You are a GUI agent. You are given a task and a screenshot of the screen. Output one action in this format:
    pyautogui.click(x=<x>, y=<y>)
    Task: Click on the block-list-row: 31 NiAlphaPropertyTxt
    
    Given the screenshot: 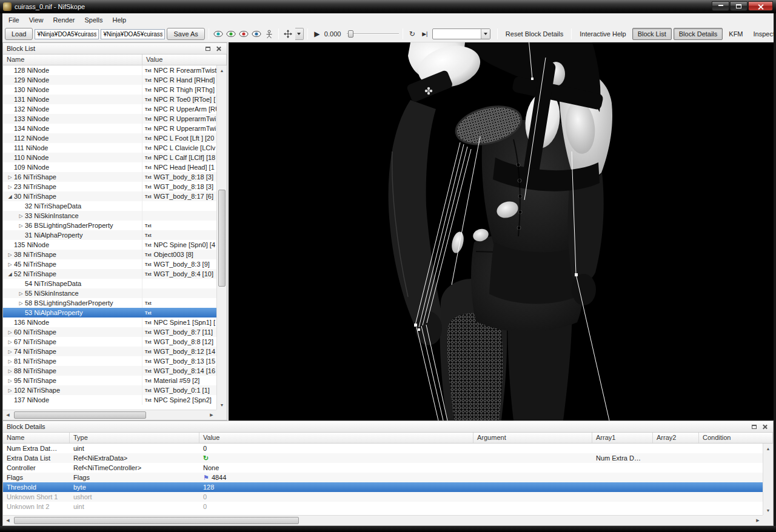 What is the action you would take?
    pyautogui.click(x=110, y=235)
    